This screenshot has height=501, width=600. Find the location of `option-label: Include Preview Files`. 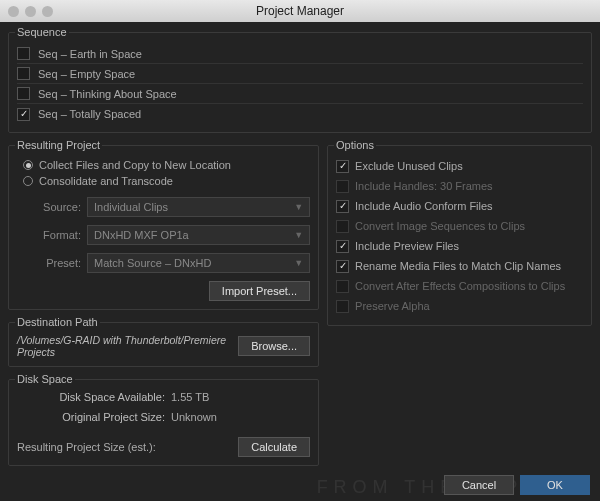

option-label: Include Preview Files is located at coordinates (407, 246).